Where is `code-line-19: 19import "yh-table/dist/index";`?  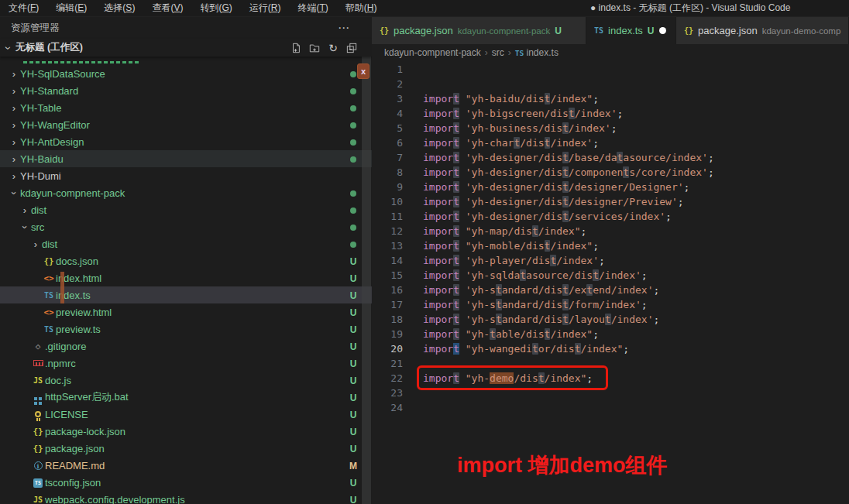 code-line-19: 19import "yh-table/dist/index"; is located at coordinates (610, 334).